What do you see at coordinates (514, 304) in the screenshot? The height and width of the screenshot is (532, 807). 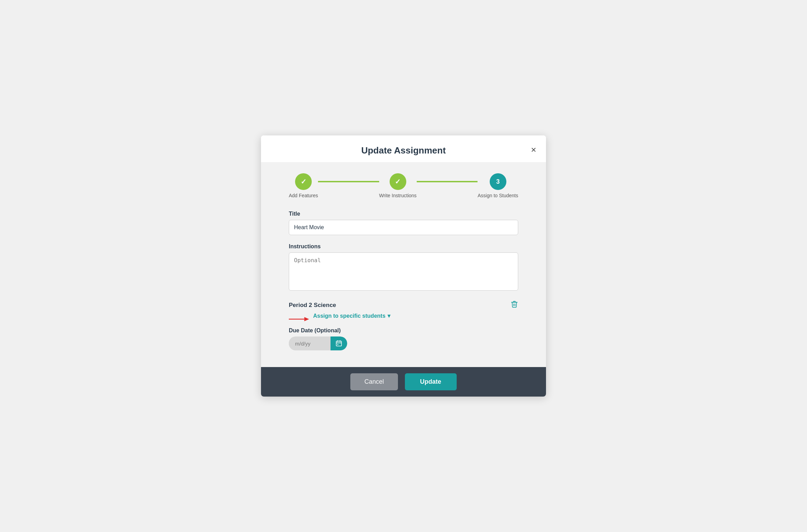 I see `trash-icon` at bounding box center [514, 304].